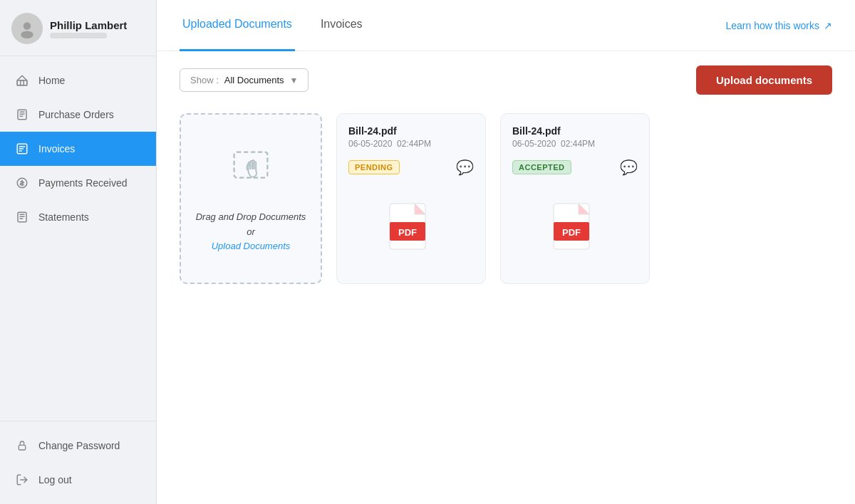 Image resolution: width=855 pixels, height=504 pixels. I want to click on doc-date-1: 06-05-2020 02:44PM, so click(575, 144).